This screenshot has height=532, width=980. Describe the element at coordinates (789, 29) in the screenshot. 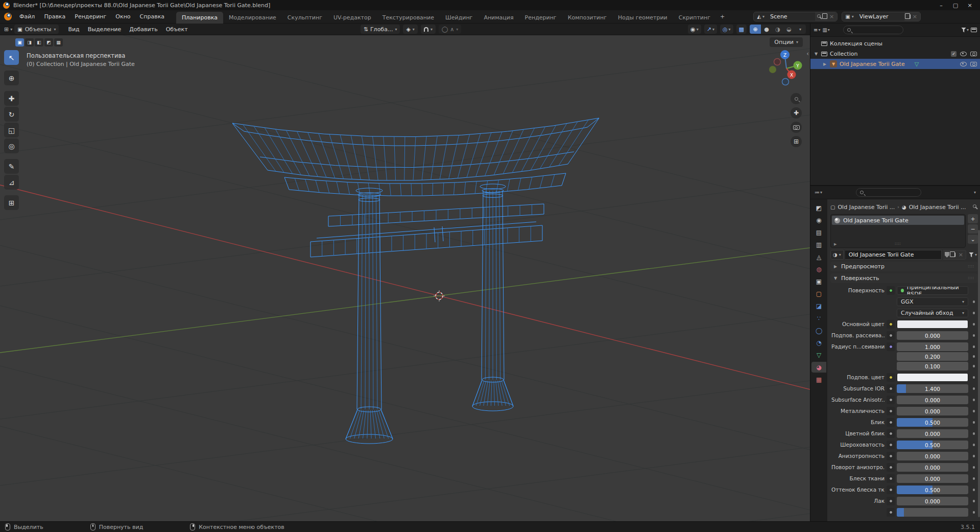

I see `shading-rendered-button: ◒` at that location.